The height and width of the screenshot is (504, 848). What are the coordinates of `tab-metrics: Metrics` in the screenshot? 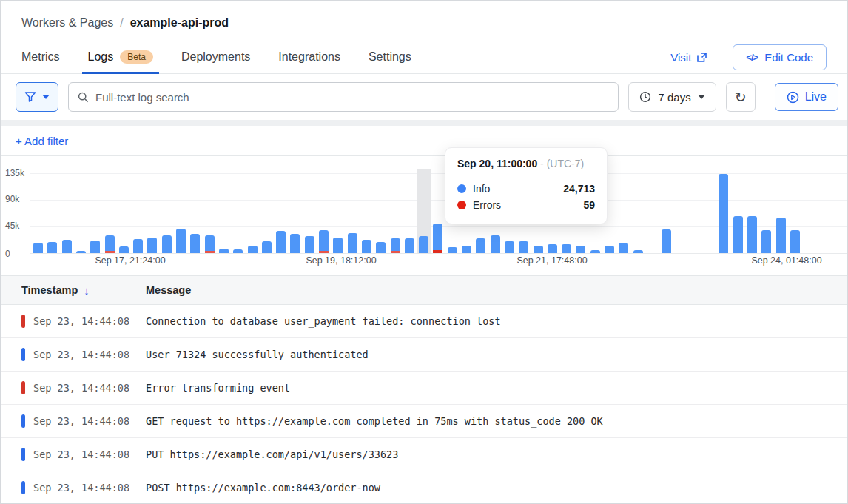 It's located at (41, 58).